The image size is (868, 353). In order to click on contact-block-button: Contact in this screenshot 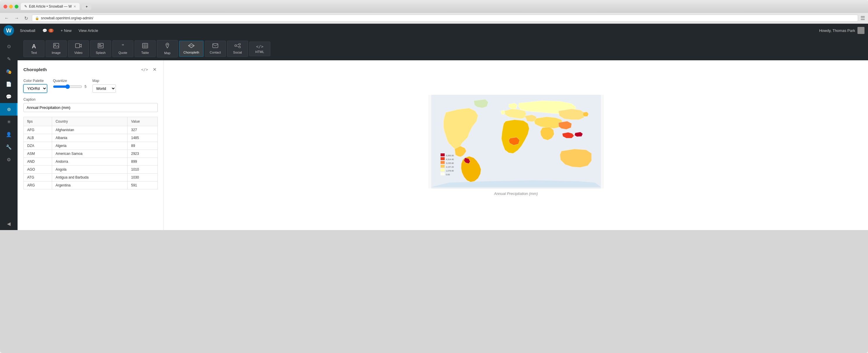, I will do `click(215, 49)`.